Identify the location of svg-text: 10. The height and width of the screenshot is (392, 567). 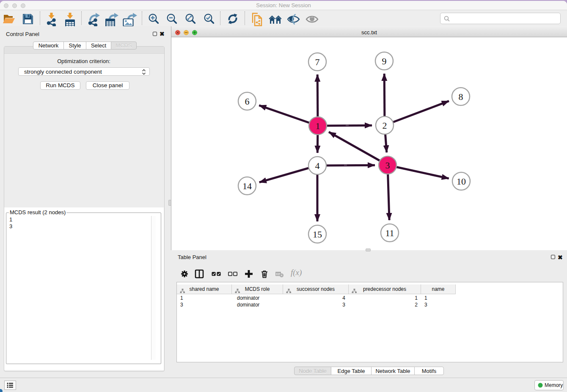
(461, 181).